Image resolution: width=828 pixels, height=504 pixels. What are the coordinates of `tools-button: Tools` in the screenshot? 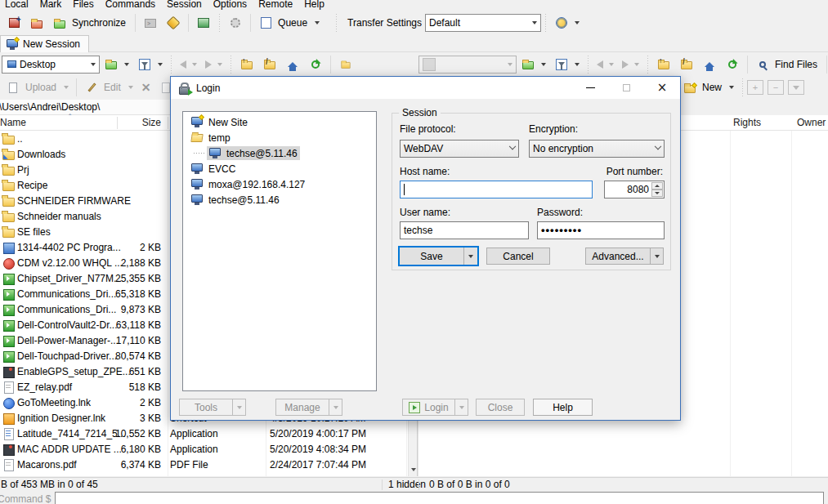 It's located at (206, 407).